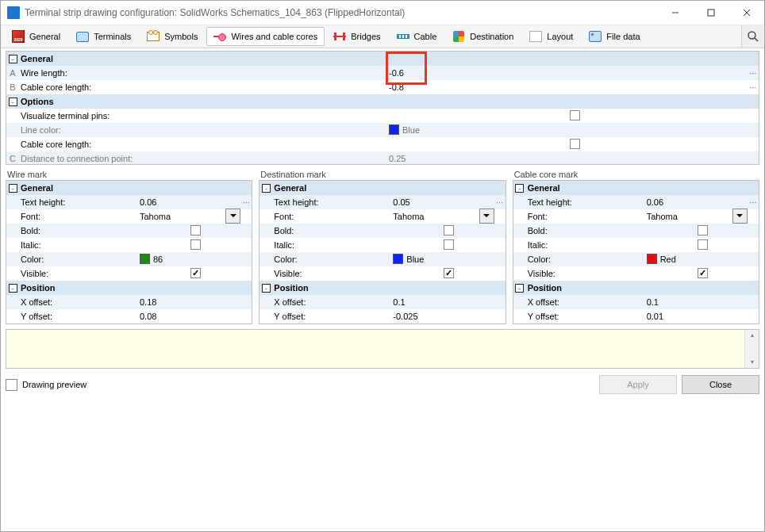 The width and height of the screenshot is (765, 532). I want to click on tab-wires: Wires and cable cores, so click(265, 36).